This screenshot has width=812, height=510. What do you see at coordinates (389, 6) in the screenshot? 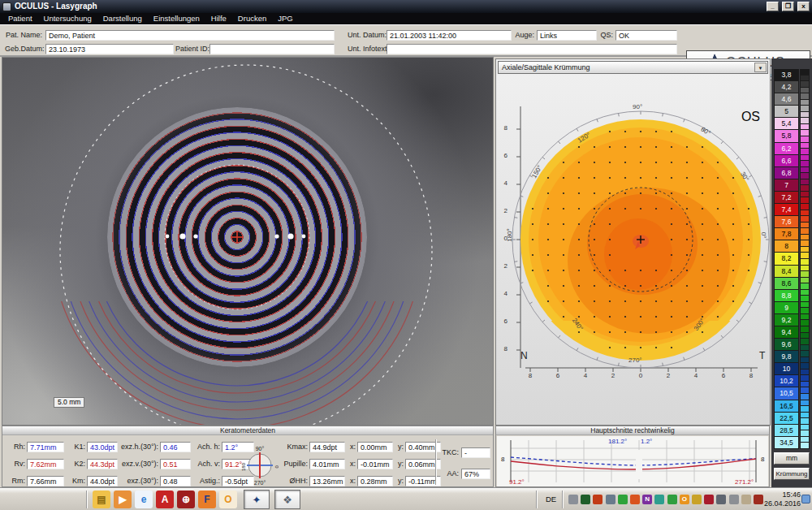
I see `window-title: OCULUS - Lasygraph` at bounding box center [389, 6].